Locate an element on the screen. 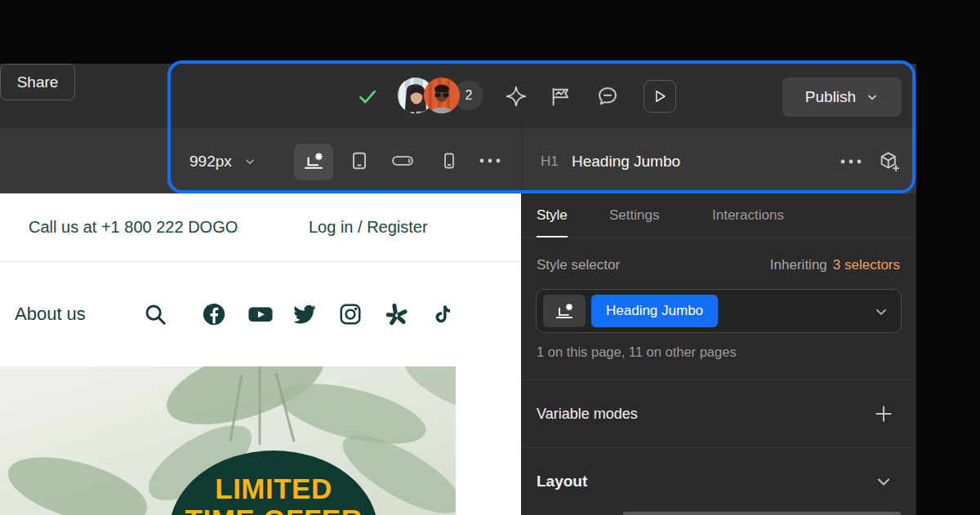 Image resolution: width=980 pixels, height=515 pixels. inheriting-text: Inheriting is located at coordinates (799, 265).